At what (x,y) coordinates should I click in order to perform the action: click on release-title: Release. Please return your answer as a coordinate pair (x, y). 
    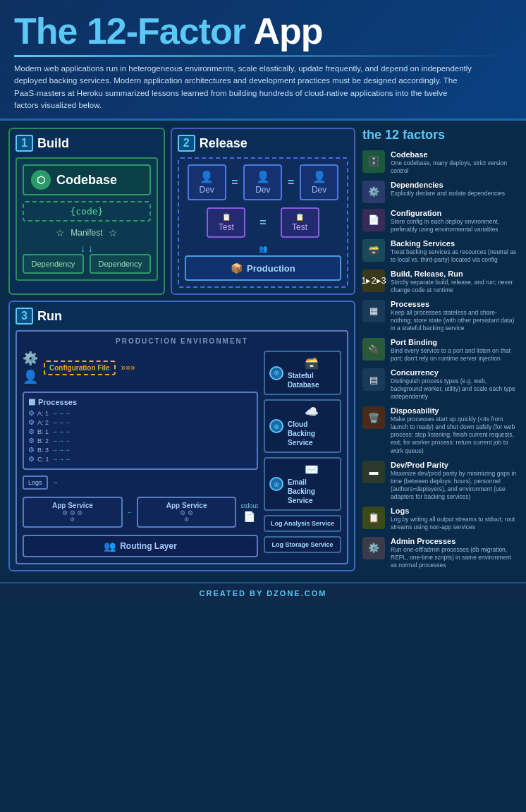
    Looking at the image, I should click on (224, 144).